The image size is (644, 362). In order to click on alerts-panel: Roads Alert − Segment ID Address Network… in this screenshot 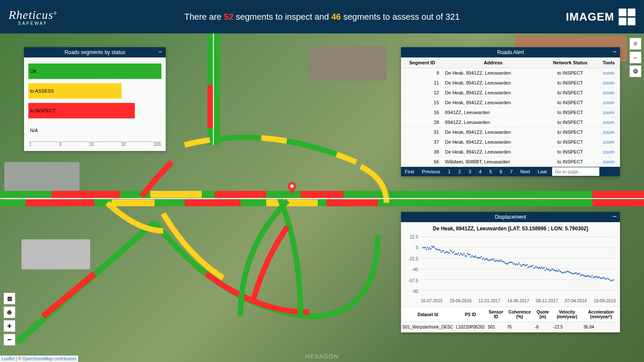, I will do `click(510, 112)`.